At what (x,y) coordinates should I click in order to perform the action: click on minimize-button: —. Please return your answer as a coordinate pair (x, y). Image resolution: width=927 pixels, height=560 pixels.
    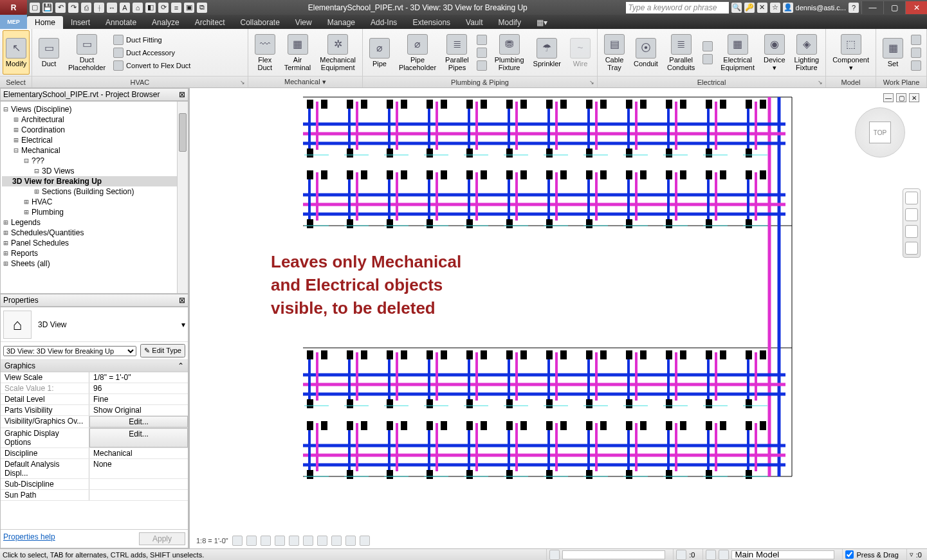
    Looking at the image, I should click on (872, 8).